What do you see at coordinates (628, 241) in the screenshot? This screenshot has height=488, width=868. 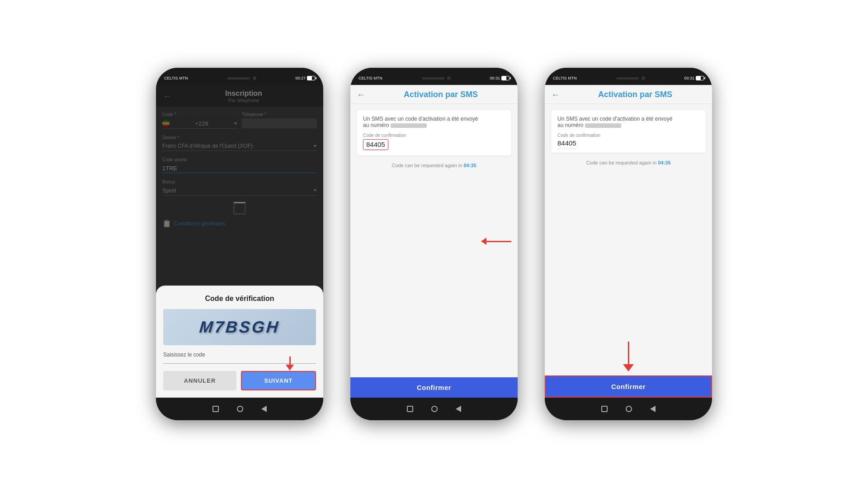 I see `phone-3-screen: ← Activation par SMS Un SMS avec un code…` at bounding box center [628, 241].